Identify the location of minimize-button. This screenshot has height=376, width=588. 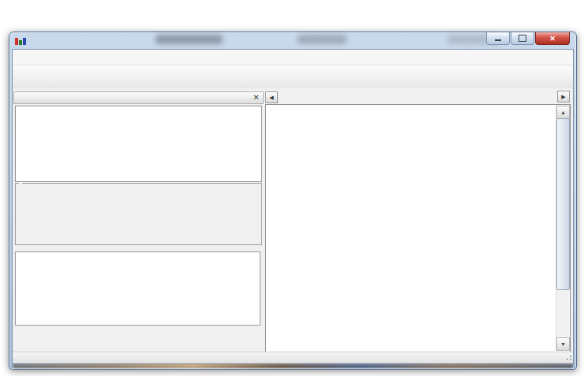
(498, 39).